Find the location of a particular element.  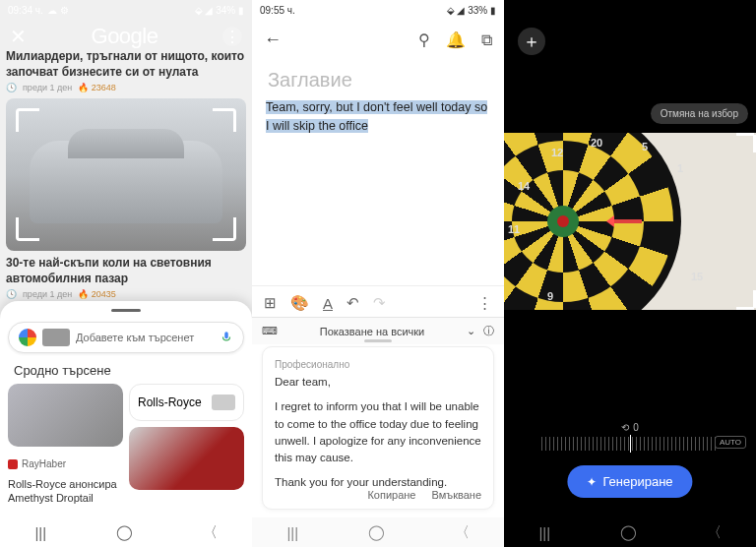

image-canvas: 20 5 12 14 11 9 1 15 is located at coordinates (630, 221).